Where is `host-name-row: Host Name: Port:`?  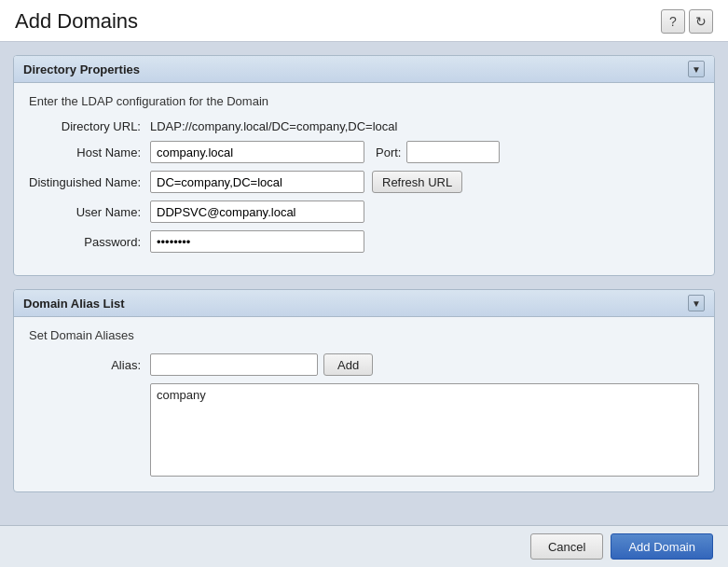
host-name-row: Host Name: Port: is located at coordinates (364, 152).